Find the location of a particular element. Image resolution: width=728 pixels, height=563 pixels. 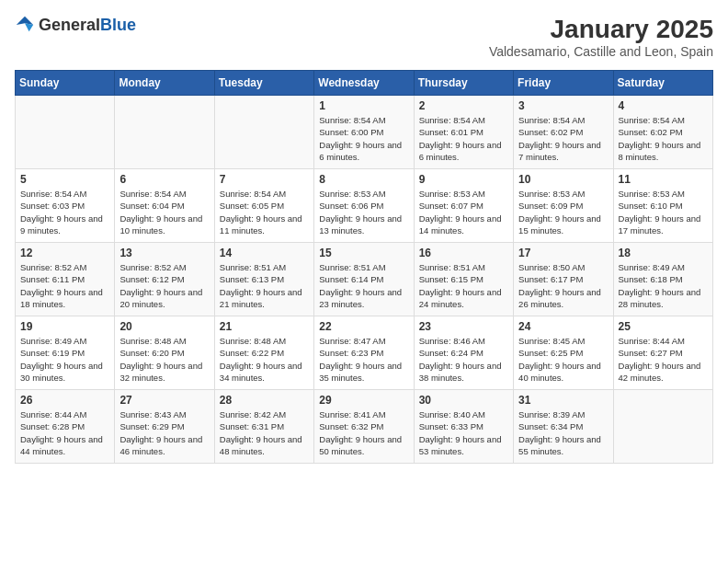

weekday-header-saturday: Saturday is located at coordinates (663, 83).